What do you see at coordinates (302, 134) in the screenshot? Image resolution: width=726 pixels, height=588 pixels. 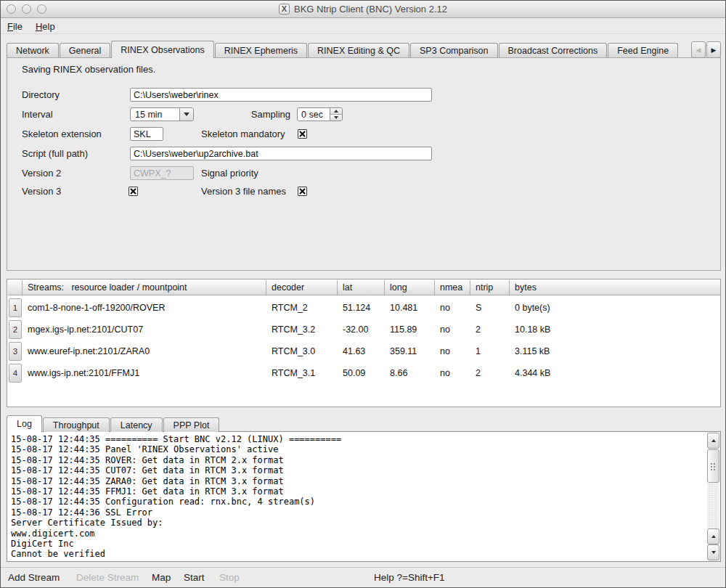 I see `skeleton-mandatory-checkbox` at bounding box center [302, 134].